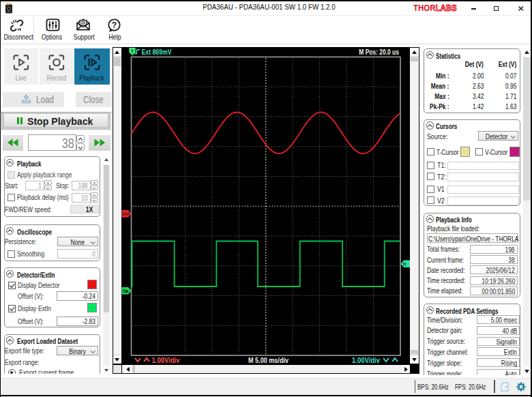  What do you see at coordinates (379, 52) in the screenshot?
I see `svg-text: M Pos: 20.0 us` at bounding box center [379, 52].